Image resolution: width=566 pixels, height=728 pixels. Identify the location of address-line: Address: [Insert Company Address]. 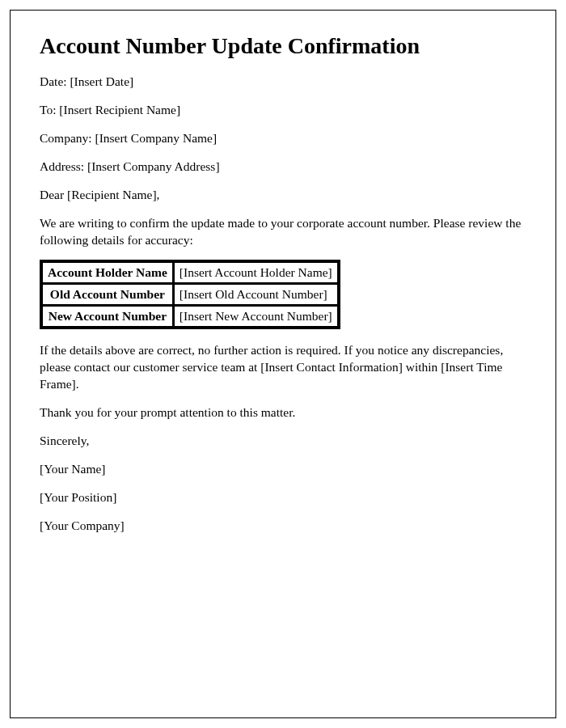
(283, 167).